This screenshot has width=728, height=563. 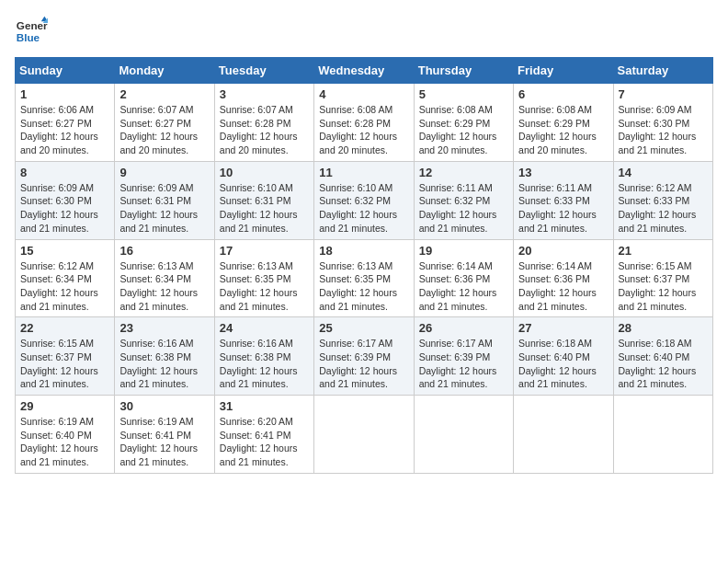 What do you see at coordinates (364, 278) in the screenshot?
I see `calendar-week-3: 15Sunrise: 6:12 AMSunset: 6:34 PMDayligh…` at bounding box center [364, 278].